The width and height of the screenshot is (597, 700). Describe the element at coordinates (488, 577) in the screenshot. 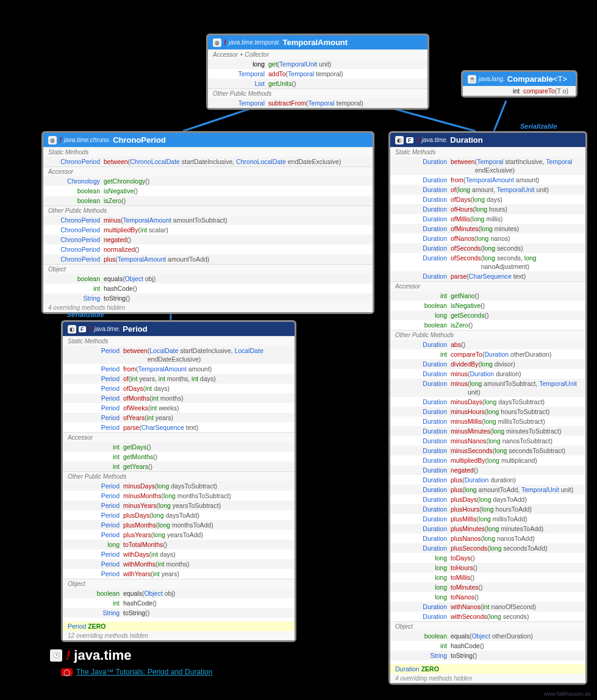

I see `method-row: longtoMillis ()` at that location.